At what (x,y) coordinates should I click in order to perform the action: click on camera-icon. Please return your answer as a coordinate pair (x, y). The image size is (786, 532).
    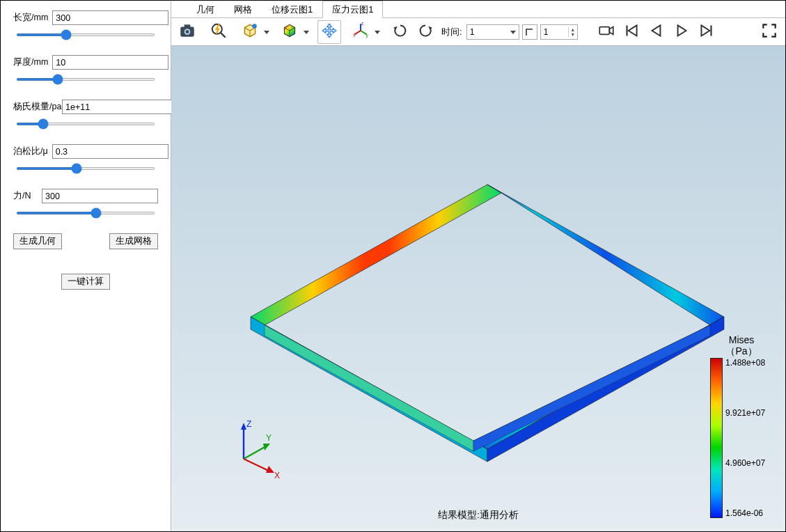
    Looking at the image, I should click on (187, 32).